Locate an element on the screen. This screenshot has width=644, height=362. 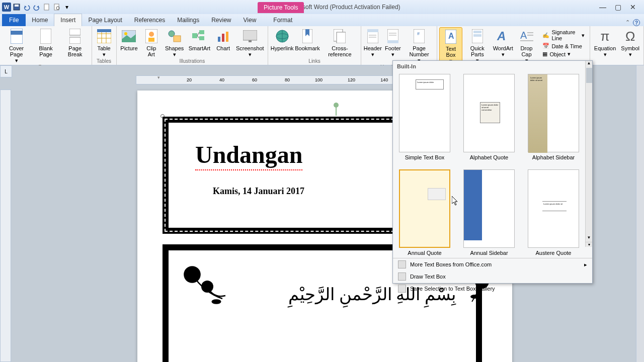
print-preview-icon is located at coordinates (57, 7).